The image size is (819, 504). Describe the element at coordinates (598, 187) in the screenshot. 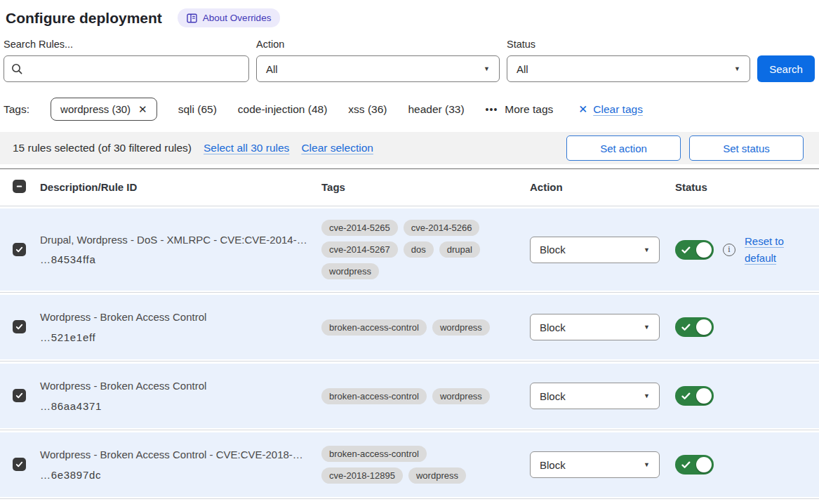

I see `column-header-action: Action` at that location.